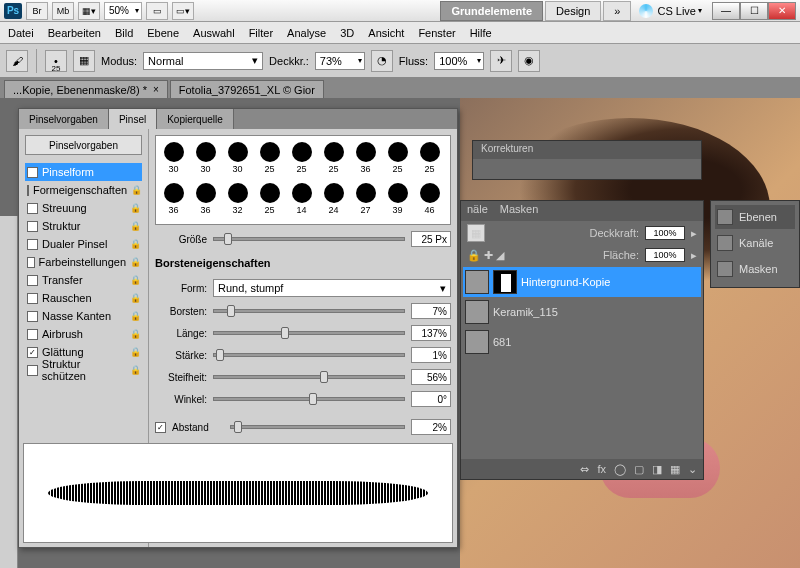 The width and height of the screenshot is (800, 568). What do you see at coordinates (84, 280) in the screenshot?
I see `sidebar-item: Transfer🔒` at bounding box center [84, 280].